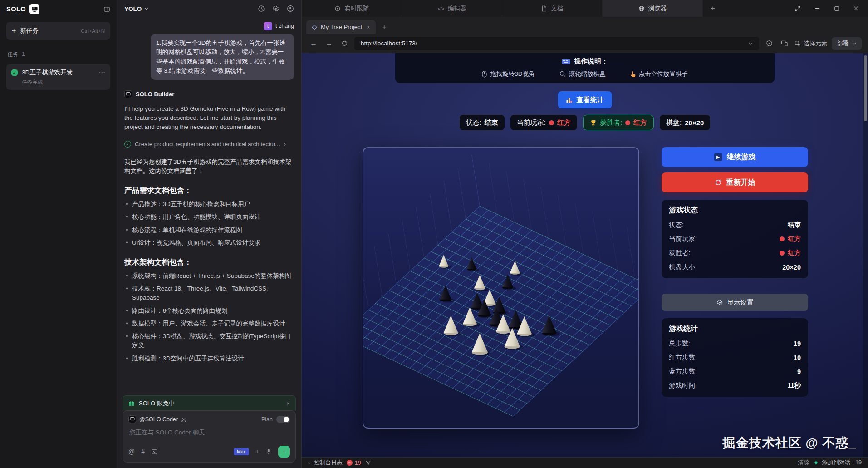 This screenshot has height=468, width=868. What do you see at coordinates (209, 341) in the screenshot?
I see `bullet: 核心组件：3D棋盘、游戏状态、交互控制的TypeScript接口定义` at bounding box center [209, 341].